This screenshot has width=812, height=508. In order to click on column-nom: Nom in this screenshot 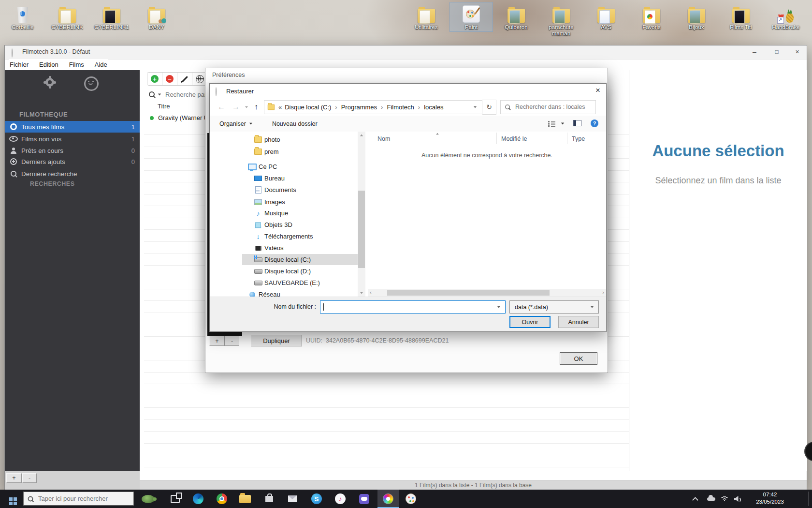, I will do `click(384, 139)`.